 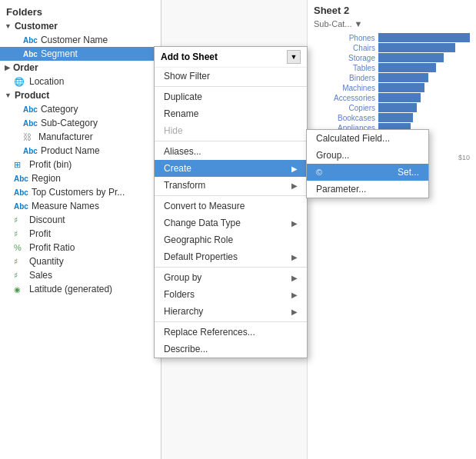 I want to click on item-label: Quantity, so click(x=46, y=261).